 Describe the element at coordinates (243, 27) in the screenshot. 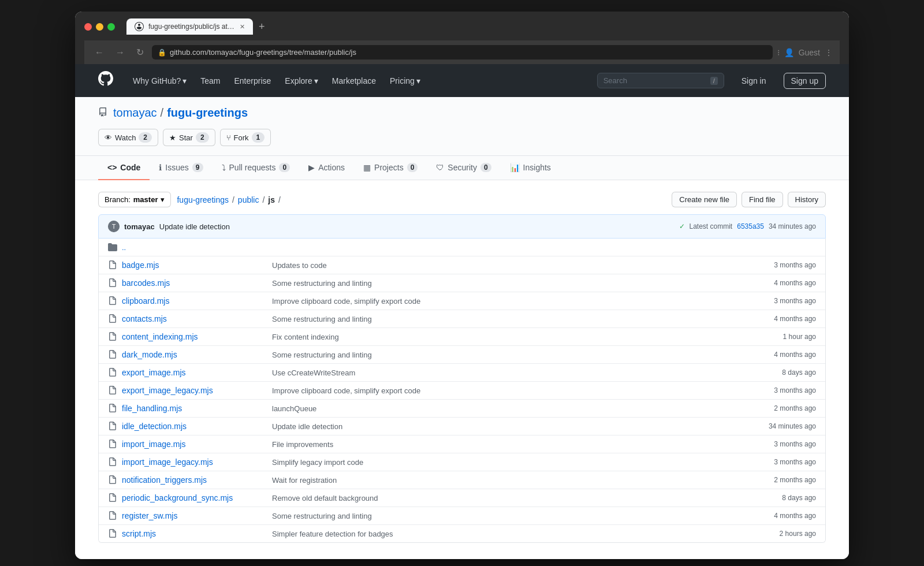

I see `tab-close-icon: ✕` at that location.